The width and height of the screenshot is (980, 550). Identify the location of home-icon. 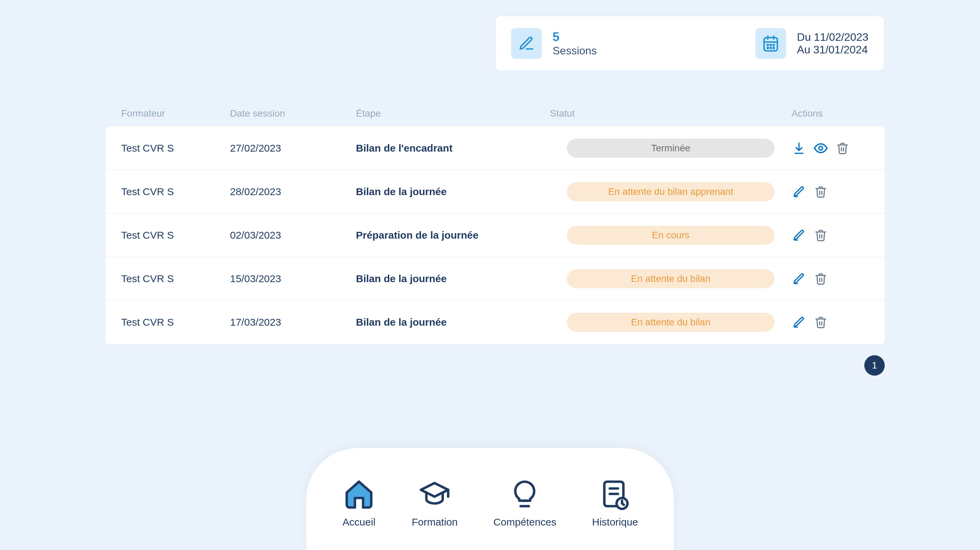
(359, 494).